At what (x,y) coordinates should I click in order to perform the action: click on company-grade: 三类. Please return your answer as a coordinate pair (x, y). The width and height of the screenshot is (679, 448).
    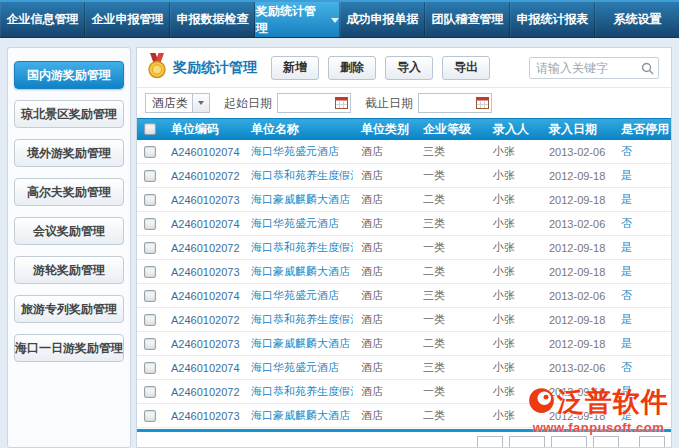
    Looking at the image, I should click on (450, 368).